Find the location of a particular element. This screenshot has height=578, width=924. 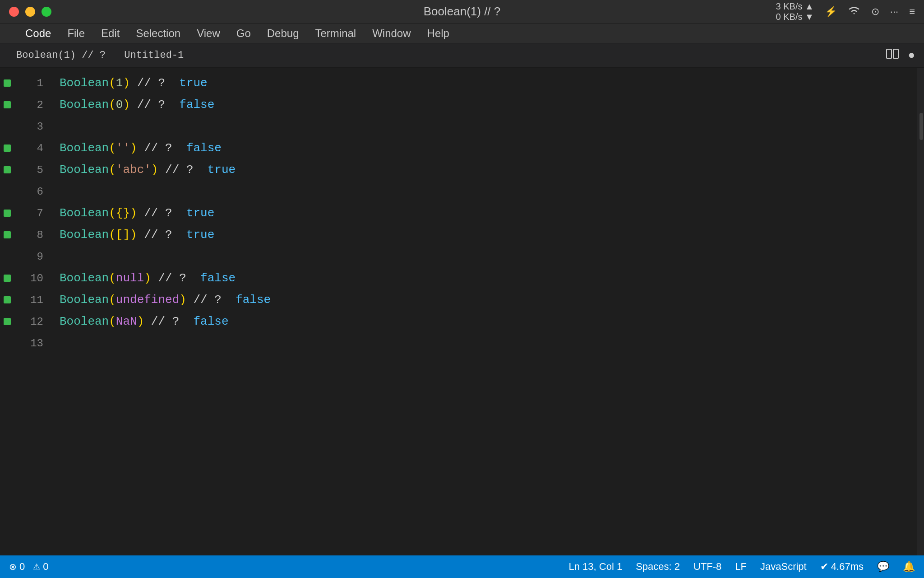

statusbar-right: Ln 13, Col 1 Spaces: 2 UTF-8 LF JavaScri… is located at coordinates (742, 567).